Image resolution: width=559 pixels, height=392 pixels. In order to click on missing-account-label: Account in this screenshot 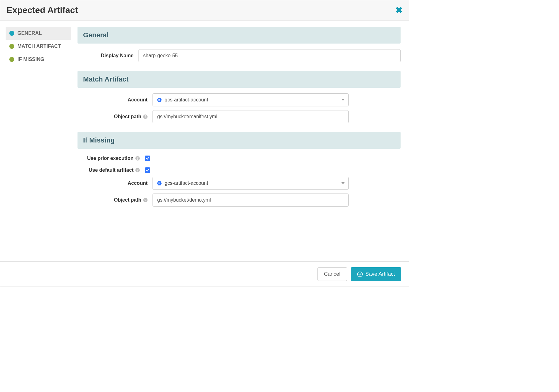, I will do `click(113, 183)`.